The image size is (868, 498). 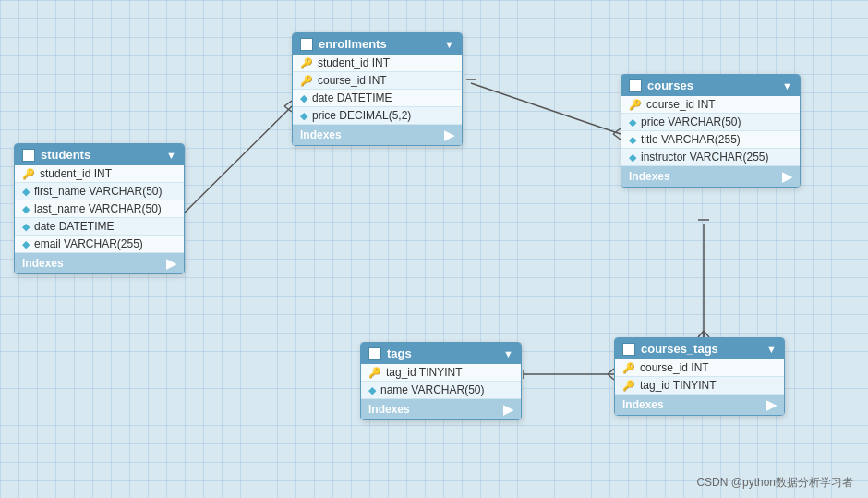 I want to click on students-col-5-text: email VARCHAR(255), so click(x=89, y=244).